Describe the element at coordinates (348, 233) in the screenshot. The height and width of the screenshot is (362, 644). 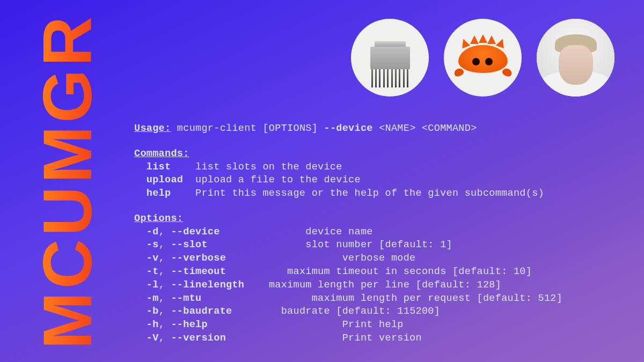
I see `option-row: -d, --device device name` at that location.